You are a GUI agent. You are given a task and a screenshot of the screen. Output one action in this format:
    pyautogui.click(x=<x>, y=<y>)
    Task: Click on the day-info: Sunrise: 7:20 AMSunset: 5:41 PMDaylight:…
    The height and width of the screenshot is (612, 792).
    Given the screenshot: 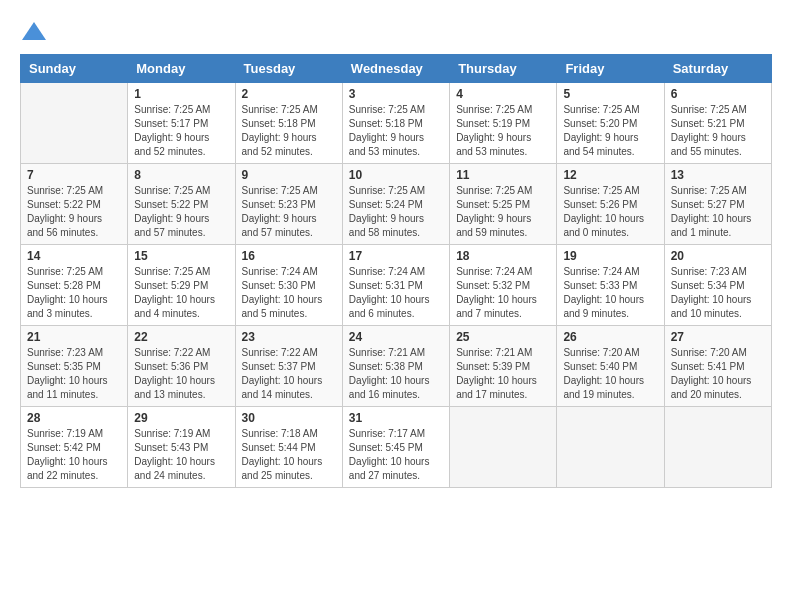 What is the action you would take?
    pyautogui.click(x=718, y=374)
    